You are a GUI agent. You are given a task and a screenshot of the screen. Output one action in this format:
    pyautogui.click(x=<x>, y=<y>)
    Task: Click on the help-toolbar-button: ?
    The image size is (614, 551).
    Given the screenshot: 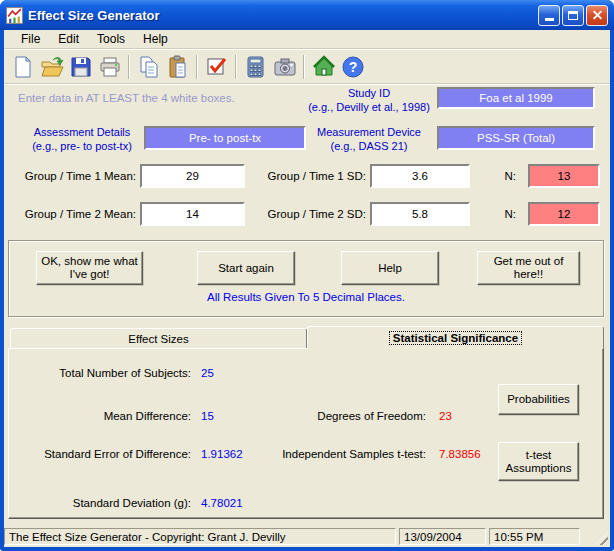 What is the action you would take?
    pyautogui.click(x=352, y=66)
    